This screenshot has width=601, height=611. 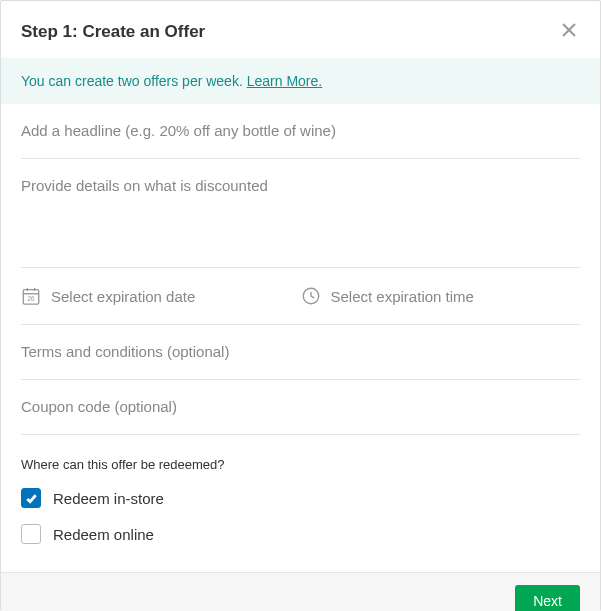 I want to click on close-icon, so click(x=569, y=32).